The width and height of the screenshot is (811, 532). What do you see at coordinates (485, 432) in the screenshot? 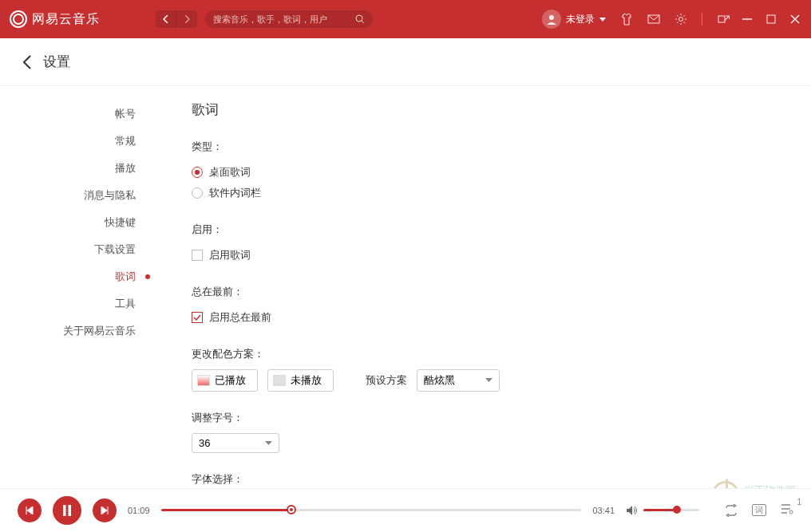
I see `field-font-size: 调整字号： 36` at bounding box center [485, 432].